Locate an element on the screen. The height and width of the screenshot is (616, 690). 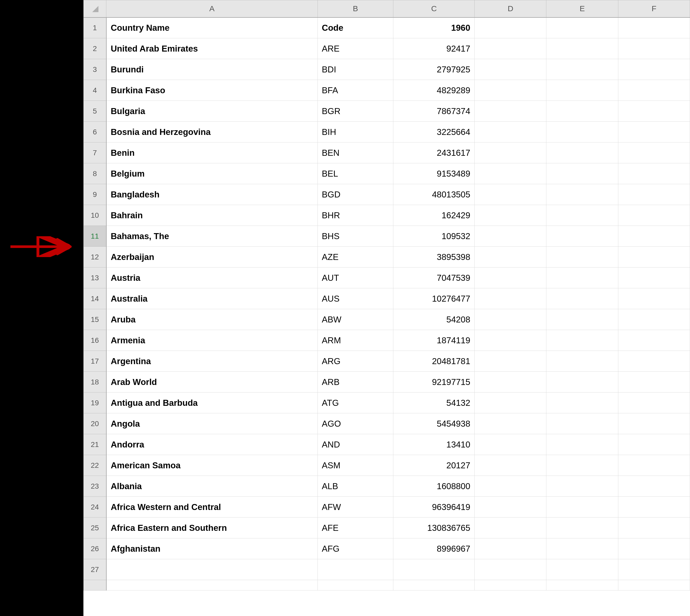
table-row: 24Africa Western and CentralAFW96396419 is located at coordinates (387, 507).